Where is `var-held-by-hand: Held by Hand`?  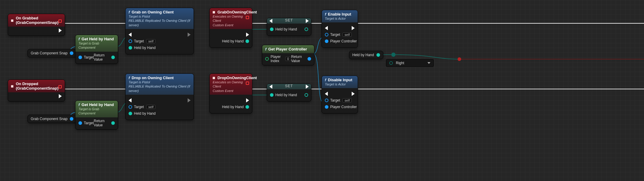
var-held-by-hand: Held by Hand is located at coordinates (366, 55).